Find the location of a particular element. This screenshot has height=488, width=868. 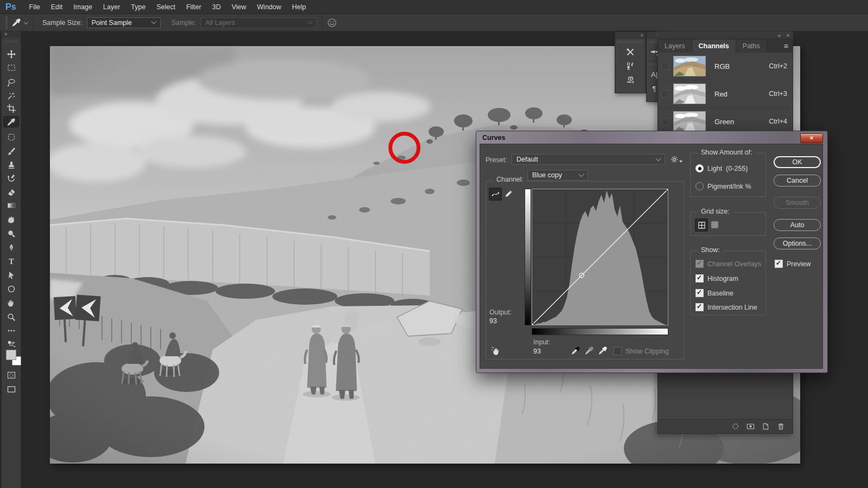

sample-size-dropdown: Point Sample is located at coordinates (124, 23).